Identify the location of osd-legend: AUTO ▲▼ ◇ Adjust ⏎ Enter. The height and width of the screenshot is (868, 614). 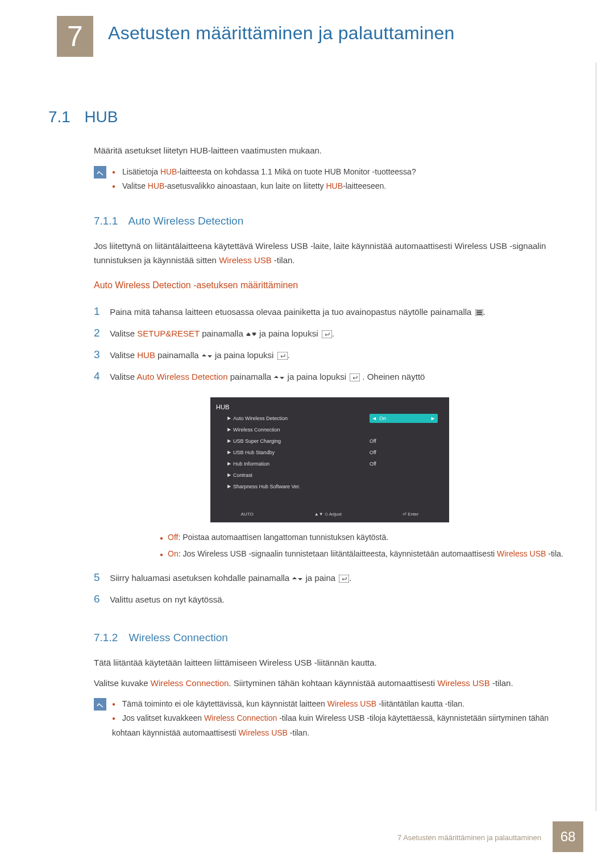
(330, 514).